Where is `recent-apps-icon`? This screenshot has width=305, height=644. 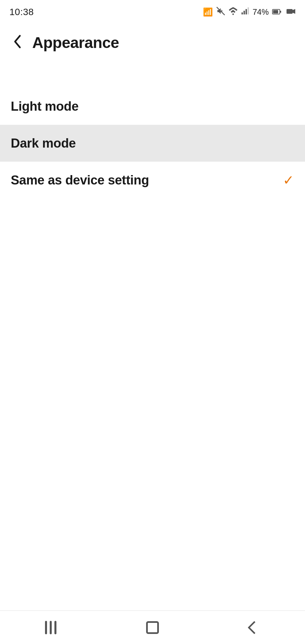 recent-apps-icon is located at coordinates (51, 628).